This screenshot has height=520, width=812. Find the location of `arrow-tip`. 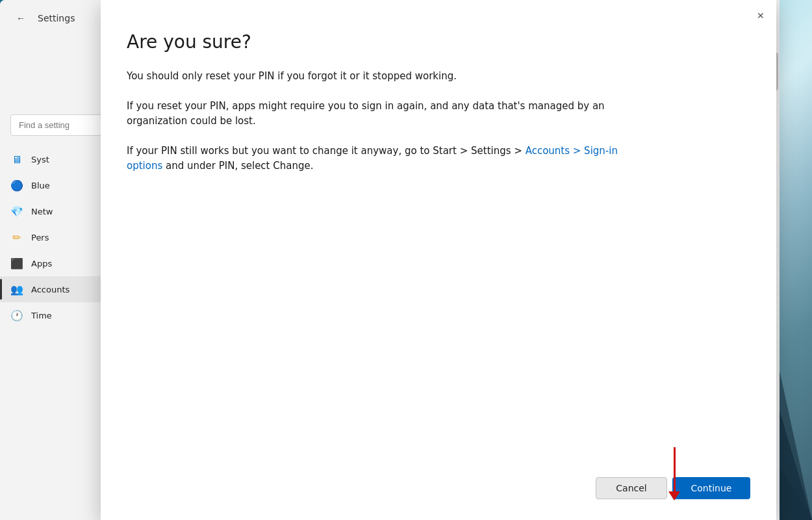

arrow-tip is located at coordinates (674, 496).